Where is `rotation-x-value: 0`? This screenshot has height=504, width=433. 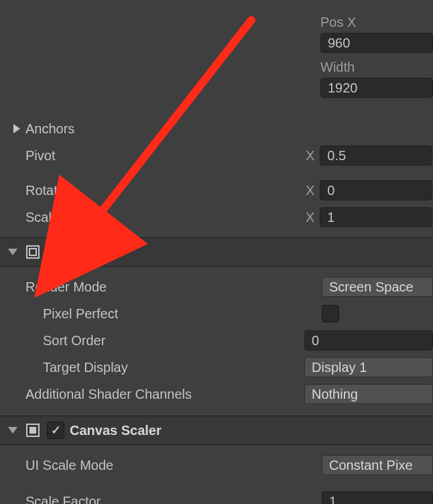
rotation-x-value: 0 is located at coordinates (331, 190).